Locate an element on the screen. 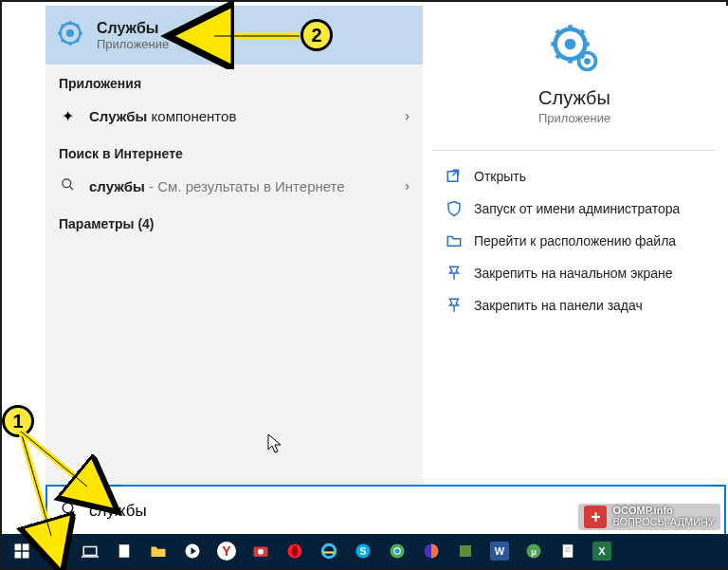 Image resolution: width=728 pixels, height=570 pixels. action-label: Запуск от имени администратора is located at coordinates (576, 209).